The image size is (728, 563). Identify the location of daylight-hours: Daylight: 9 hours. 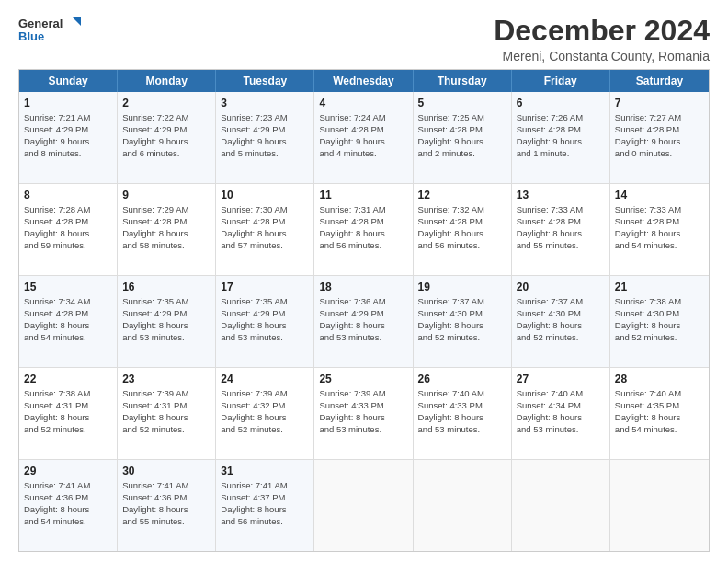
(363, 142).